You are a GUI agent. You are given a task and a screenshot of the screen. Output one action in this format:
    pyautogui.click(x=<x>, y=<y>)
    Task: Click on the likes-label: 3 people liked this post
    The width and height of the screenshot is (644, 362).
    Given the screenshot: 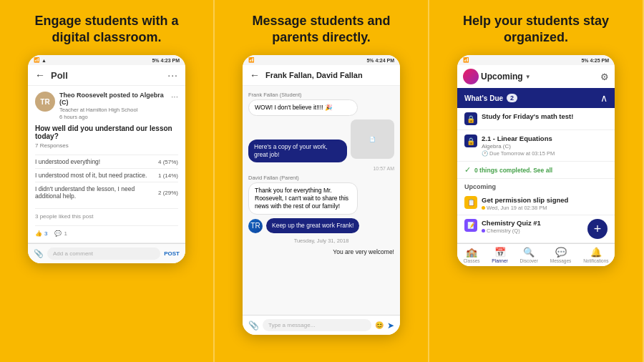 What is the action you would take?
    pyautogui.click(x=64, y=216)
    